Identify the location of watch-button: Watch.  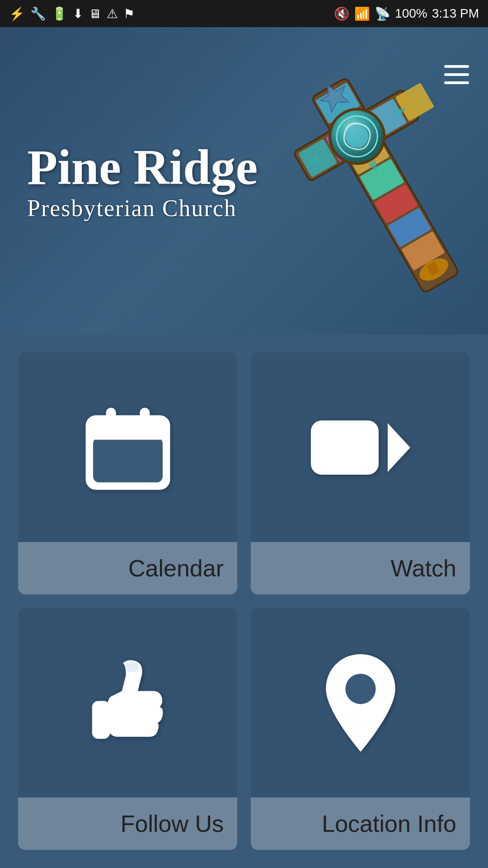
(361, 474).